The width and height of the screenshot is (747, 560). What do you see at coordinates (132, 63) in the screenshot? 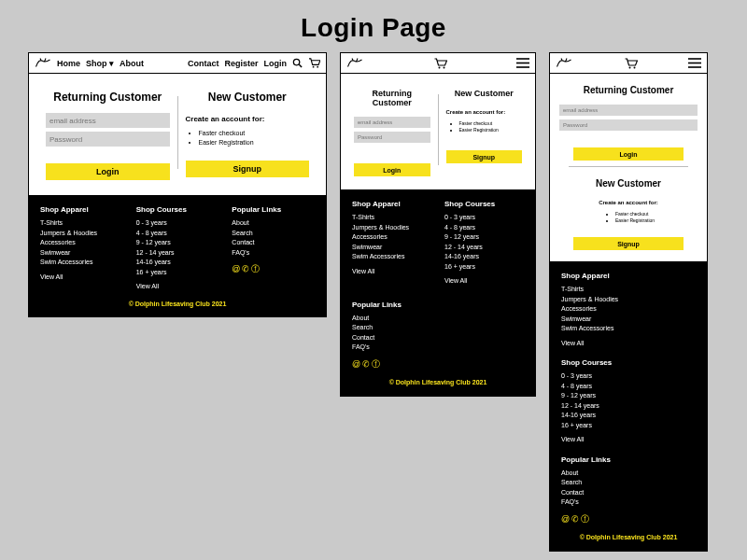
I see `nav-about: About` at bounding box center [132, 63].